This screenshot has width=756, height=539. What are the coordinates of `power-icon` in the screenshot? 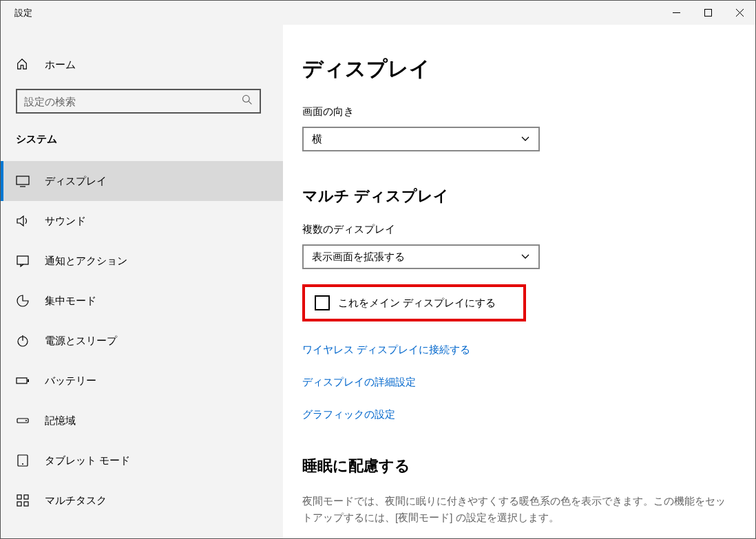 It's located at (23, 341).